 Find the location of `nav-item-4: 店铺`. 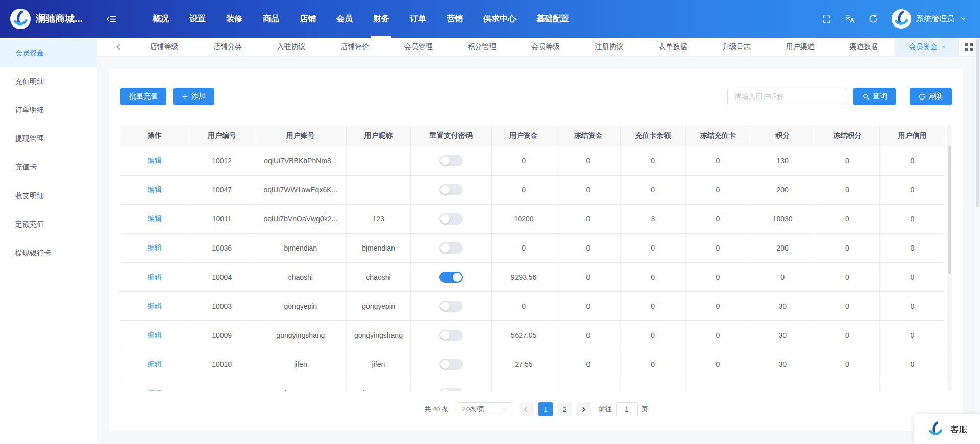

nav-item-4: 店铺 is located at coordinates (308, 19).